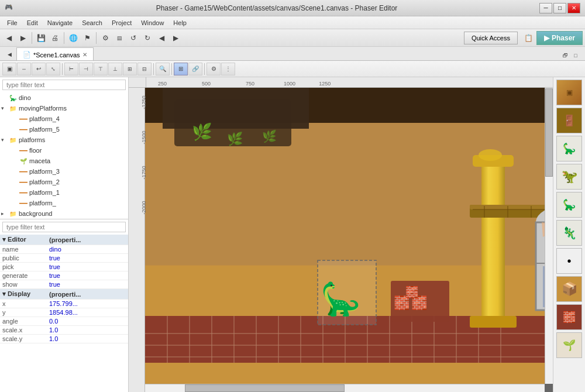 This screenshot has height=392, width=585. Describe the element at coordinates (92, 23) in the screenshot. I see `menu-search: Search` at that location.